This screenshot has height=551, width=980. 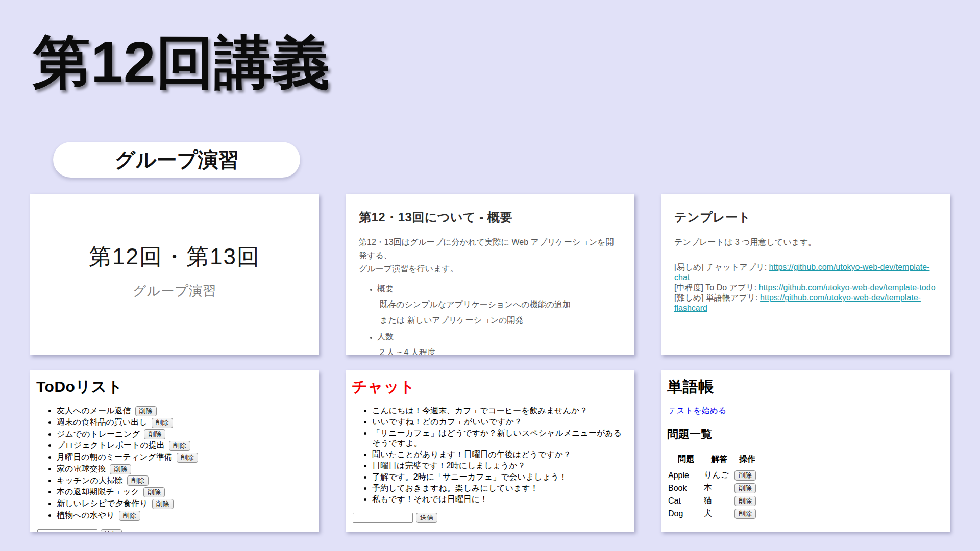 I want to click on flashcard-title: 単語帳, so click(x=805, y=387).